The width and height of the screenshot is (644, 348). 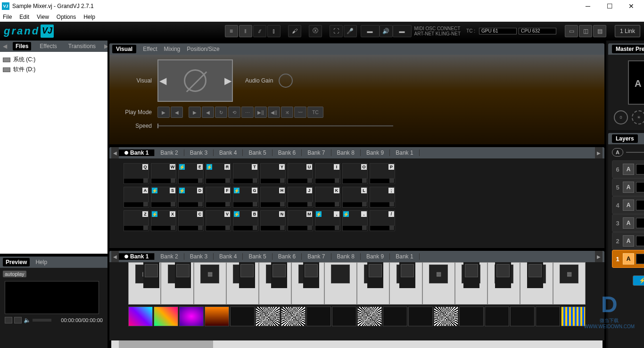 I want to click on bank-tab-5: Bank 5, so click(x=257, y=153).